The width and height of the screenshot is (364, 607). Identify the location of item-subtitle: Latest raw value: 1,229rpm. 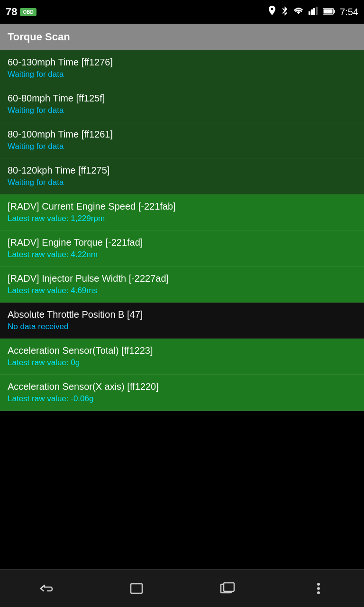
(182, 219).